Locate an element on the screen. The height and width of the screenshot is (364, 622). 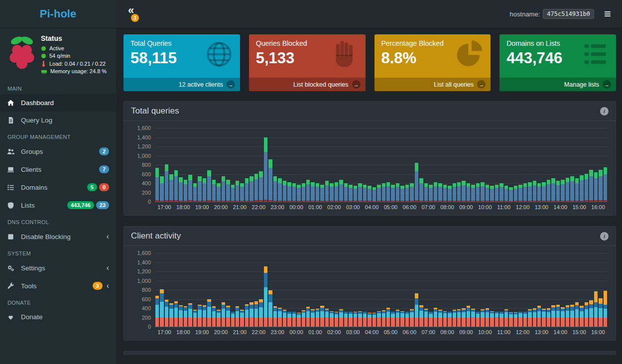
x-axis-label: 11:00 is located at coordinates (504, 207).